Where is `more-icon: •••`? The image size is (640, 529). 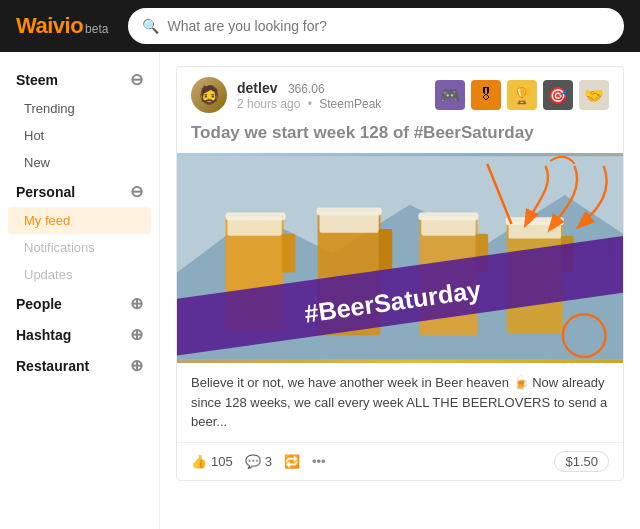 more-icon: ••• is located at coordinates (319, 462).